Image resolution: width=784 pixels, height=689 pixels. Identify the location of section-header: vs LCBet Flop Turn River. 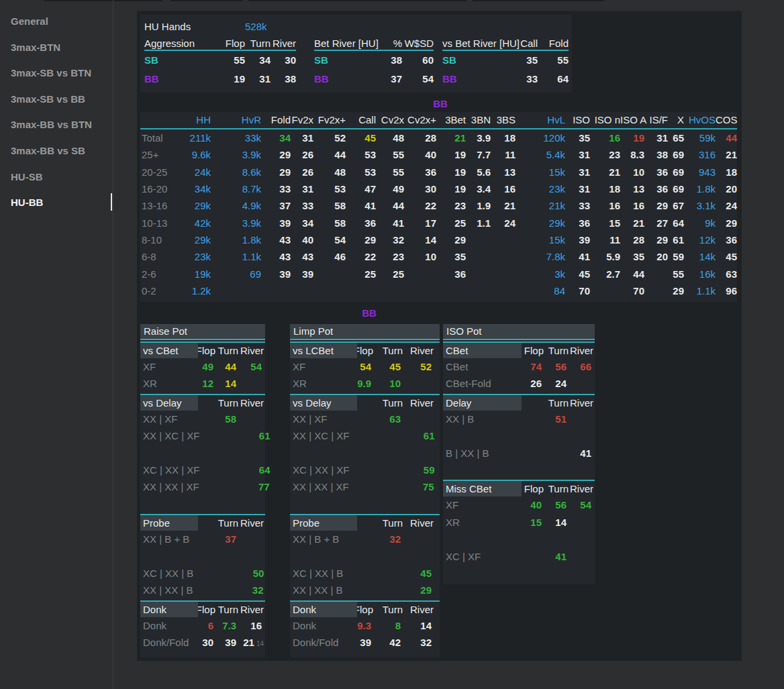
(365, 350).